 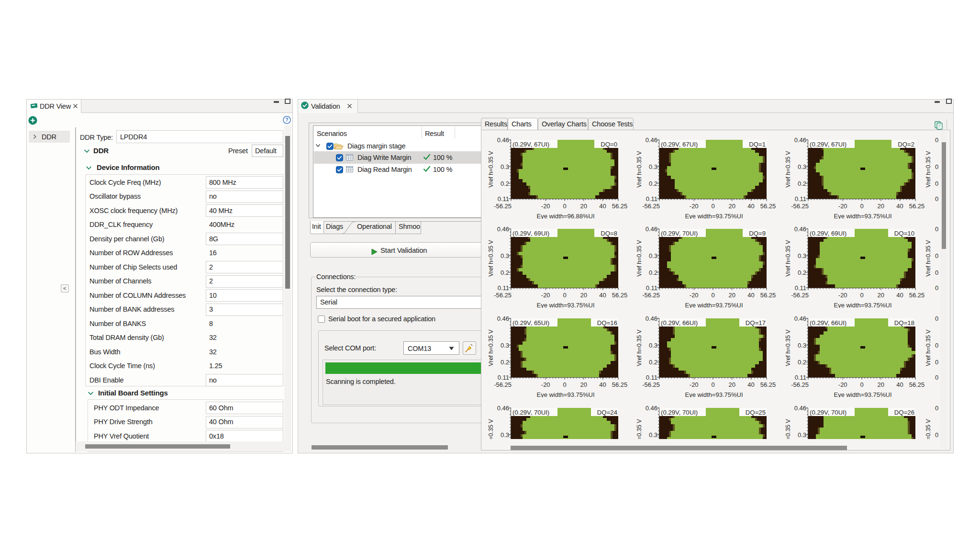 What do you see at coordinates (904, 413) in the screenshot?
I see `svg-text: DQ=26` at bounding box center [904, 413].